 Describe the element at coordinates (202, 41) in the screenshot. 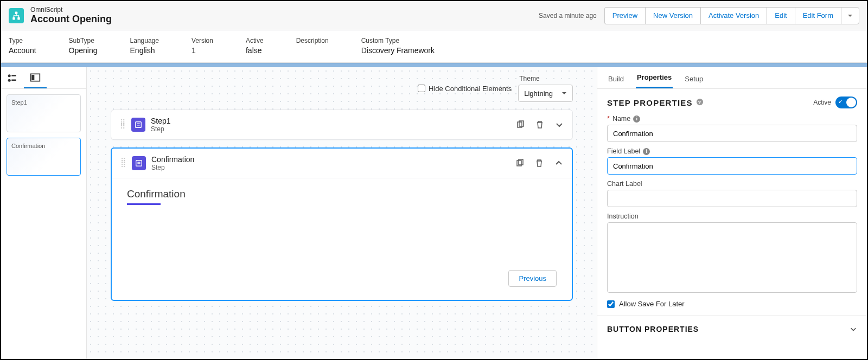

I see `meta-label: Version` at that location.